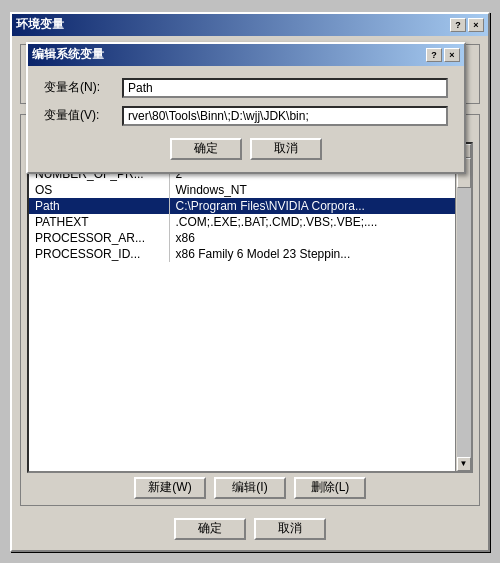 The image size is (500, 563). What do you see at coordinates (285, 88) in the screenshot?
I see `var-name-input` at bounding box center [285, 88].